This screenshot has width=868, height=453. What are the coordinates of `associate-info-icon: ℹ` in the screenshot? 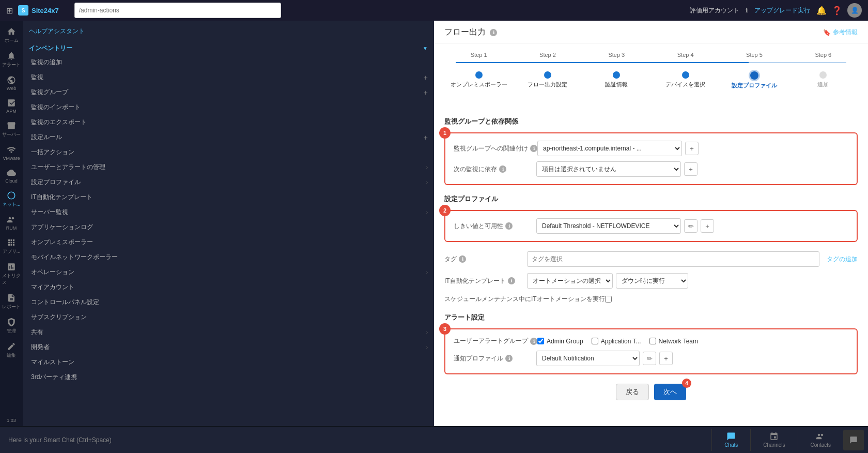 It's located at (534, 148).